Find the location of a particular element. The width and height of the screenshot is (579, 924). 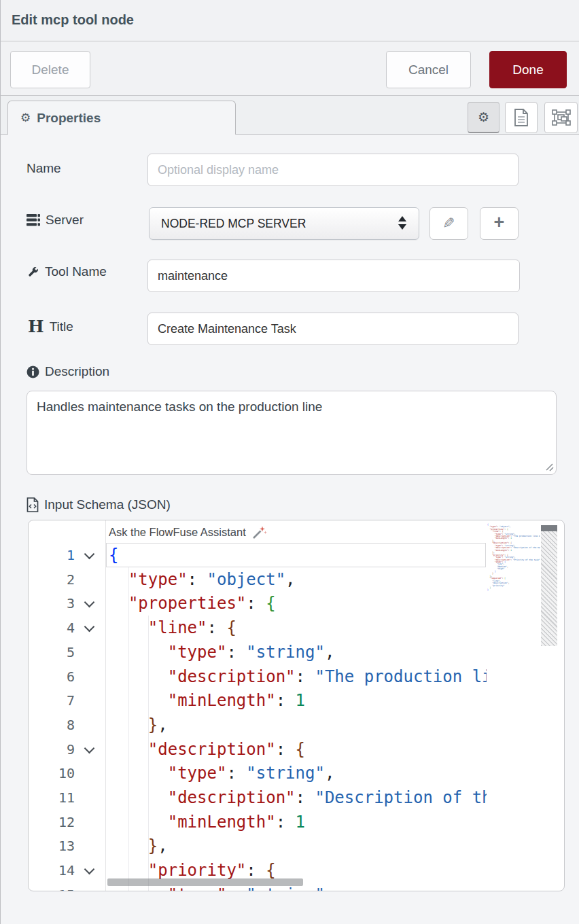

code-text: "type": "object", is located at coordinates (298, 580).